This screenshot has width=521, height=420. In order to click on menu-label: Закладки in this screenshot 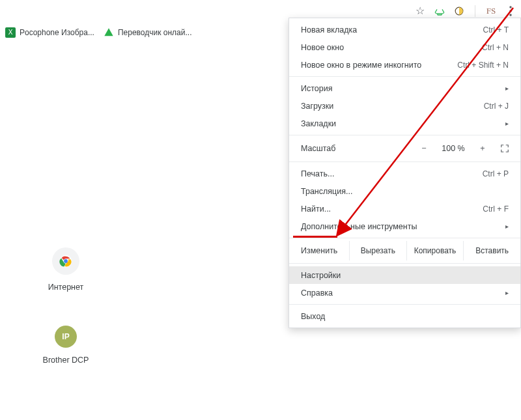, I will do `click(318, 124)`.